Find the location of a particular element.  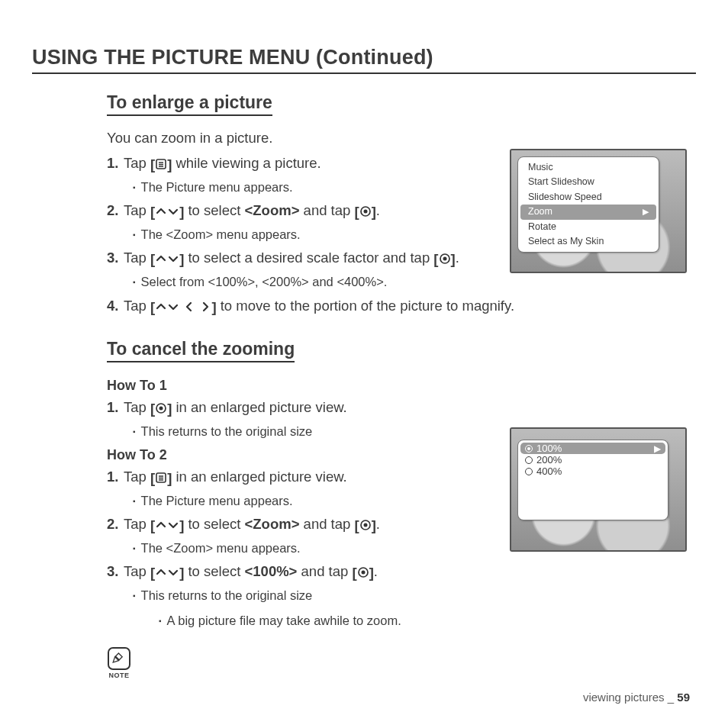

right-icon is located at coordinates (205, 307).